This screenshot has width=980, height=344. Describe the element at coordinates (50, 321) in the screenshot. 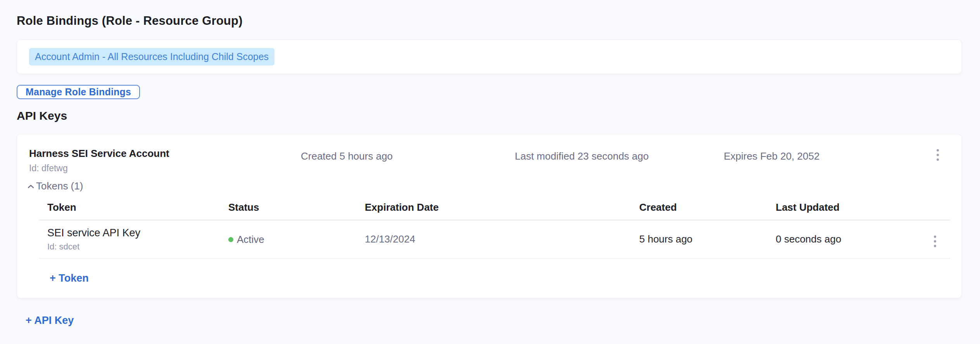

I see `add-api-key-button: + API Key` at that location.